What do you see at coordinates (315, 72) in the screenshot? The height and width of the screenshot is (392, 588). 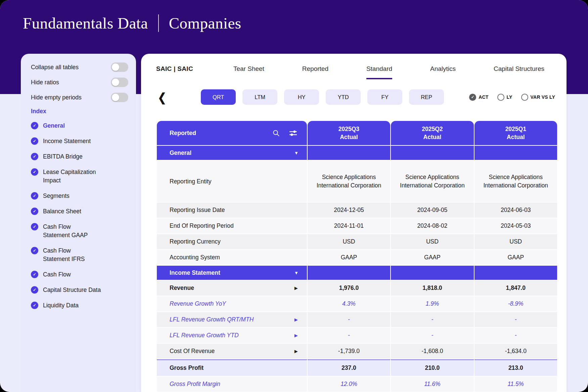 I see `tab-reported: Reported` at bounding box center [315, 72].